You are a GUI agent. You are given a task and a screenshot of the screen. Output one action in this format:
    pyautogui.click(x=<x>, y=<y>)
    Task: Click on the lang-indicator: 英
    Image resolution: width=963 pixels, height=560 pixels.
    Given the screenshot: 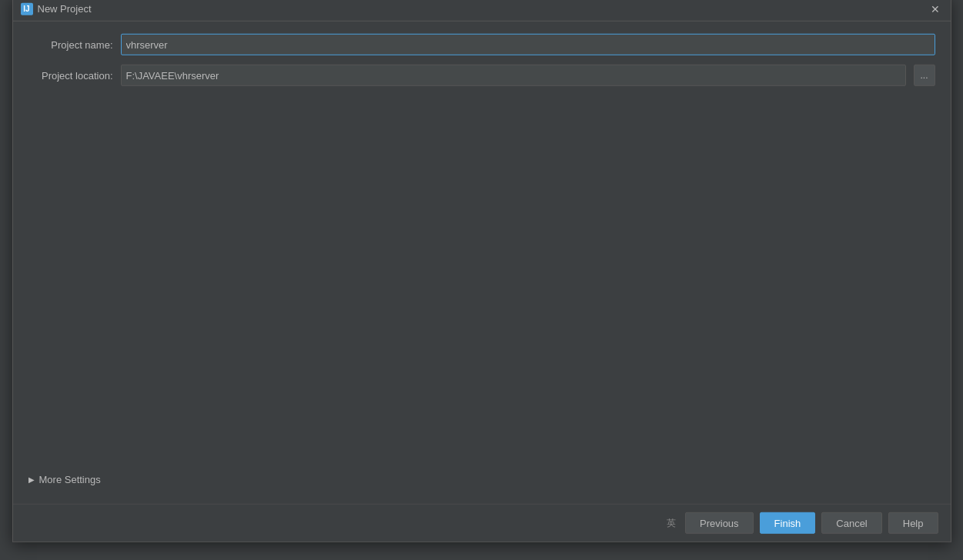 What is the action you would take?
    pyautogui.click(x=671, y=523)
    